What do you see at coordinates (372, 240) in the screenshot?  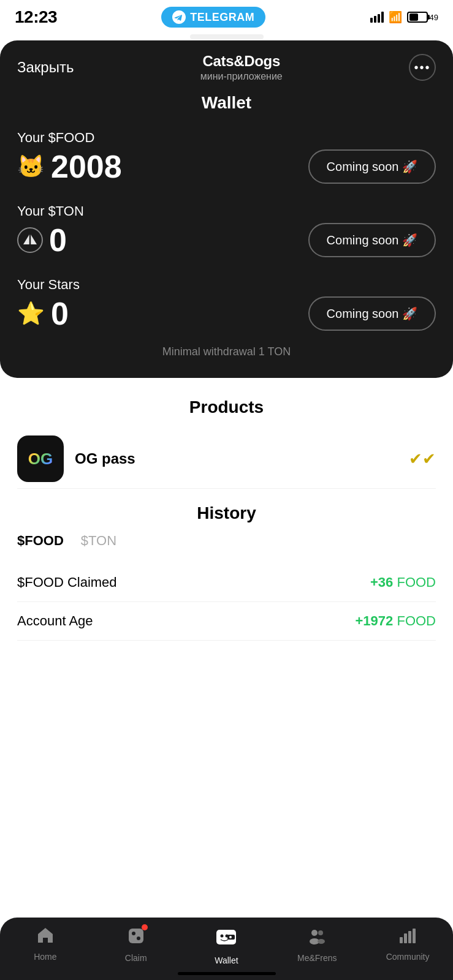 I see `ton-cta-button: Coming soon 🚀` at bounding box center [372, 240].